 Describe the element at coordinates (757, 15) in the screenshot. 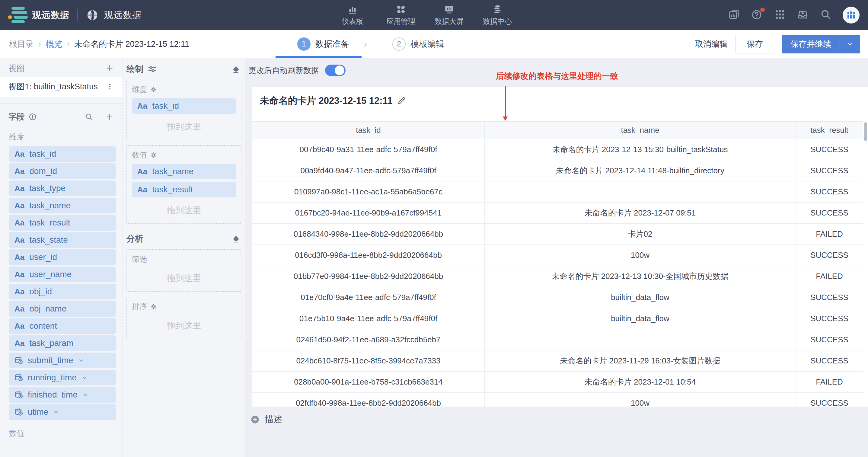

I see `help-icon` at that location.